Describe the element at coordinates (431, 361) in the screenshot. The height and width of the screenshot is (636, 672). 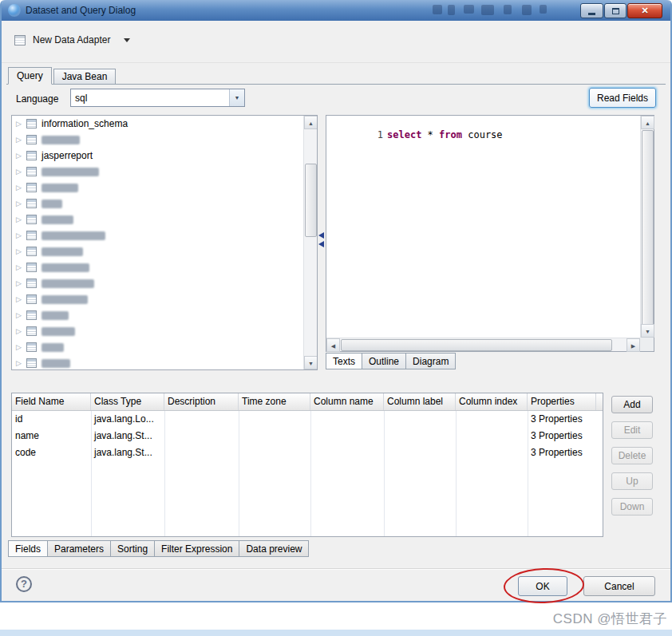
I see `editor-tab-diagram: Diagram` at that location.